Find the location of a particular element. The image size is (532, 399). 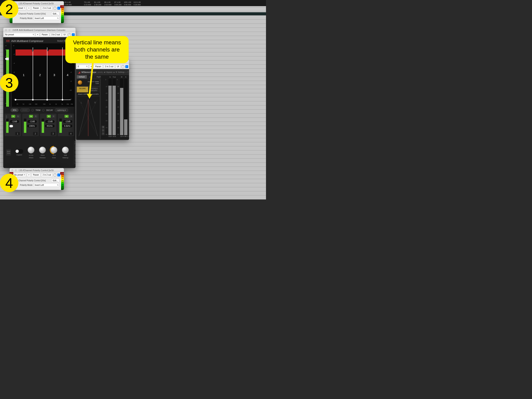

settings-icon: ⚙ is located at coordinates (116, 72).